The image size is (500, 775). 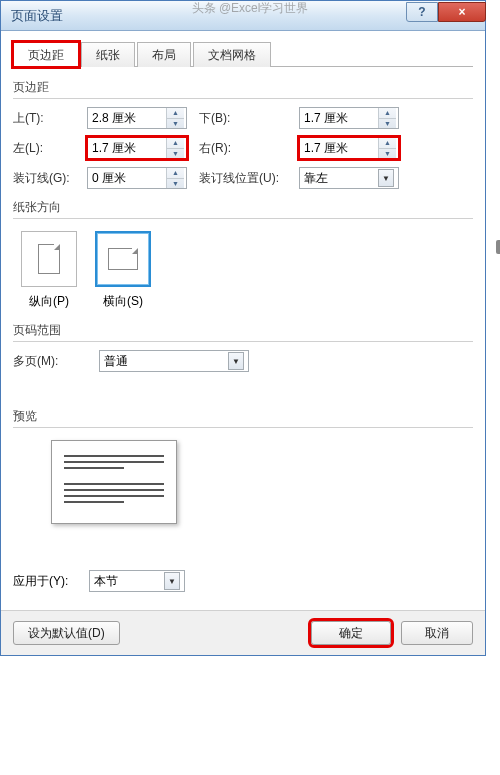 I want to click on gutter-field, so click(x=127, y=178).